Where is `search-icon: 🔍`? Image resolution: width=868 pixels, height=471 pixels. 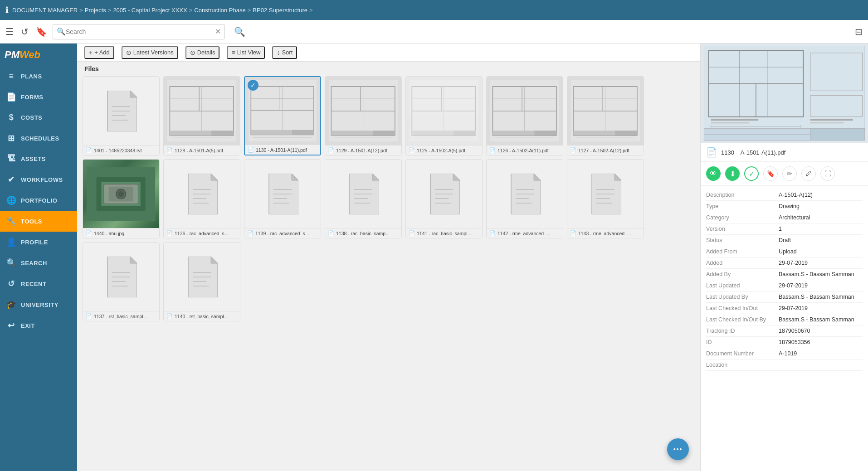
search-icon: 🔍 is located at coordinates (61, 32).